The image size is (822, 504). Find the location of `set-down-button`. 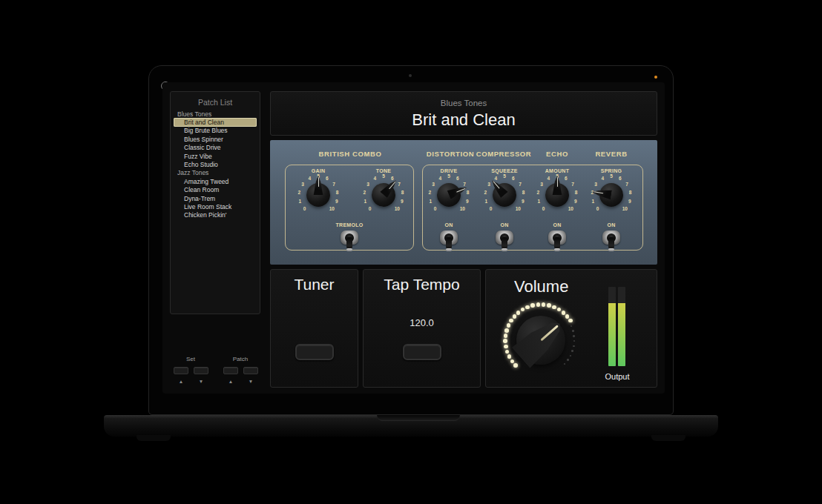

set-down-button is located at coordinates (201, 371).